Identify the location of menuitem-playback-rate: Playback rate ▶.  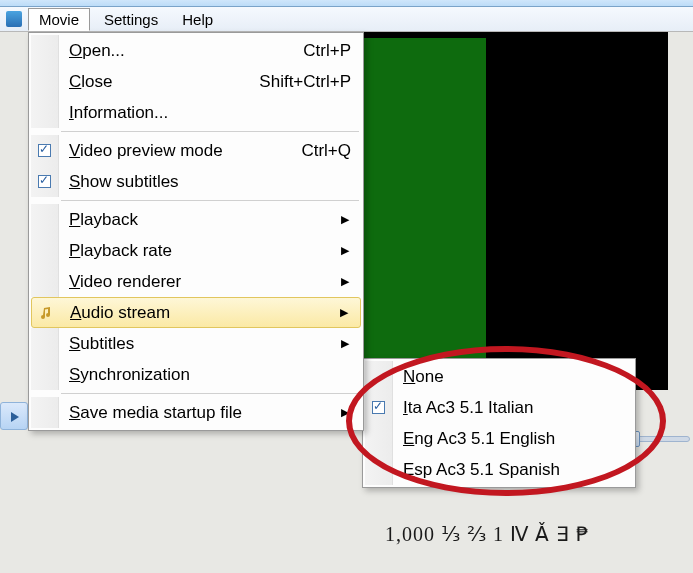
(196, 250).